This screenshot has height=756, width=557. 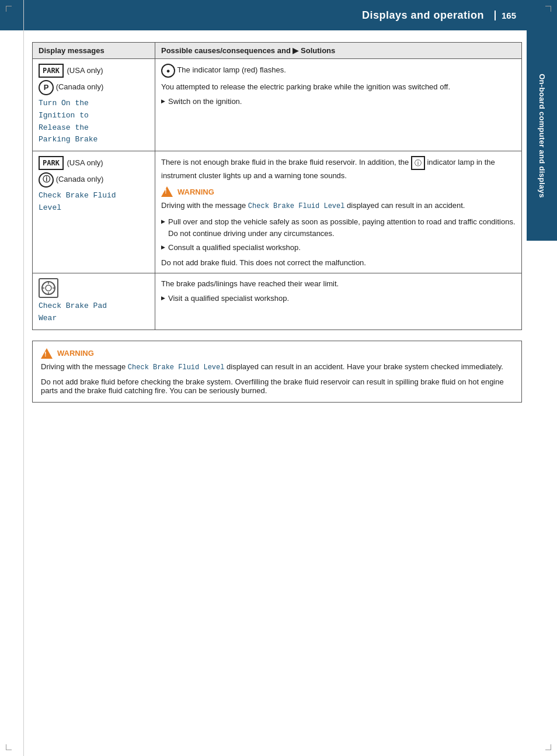 I want to click on check-brake-fluid-text: Check Brake FluidLevel, so click(x=93, y=202).